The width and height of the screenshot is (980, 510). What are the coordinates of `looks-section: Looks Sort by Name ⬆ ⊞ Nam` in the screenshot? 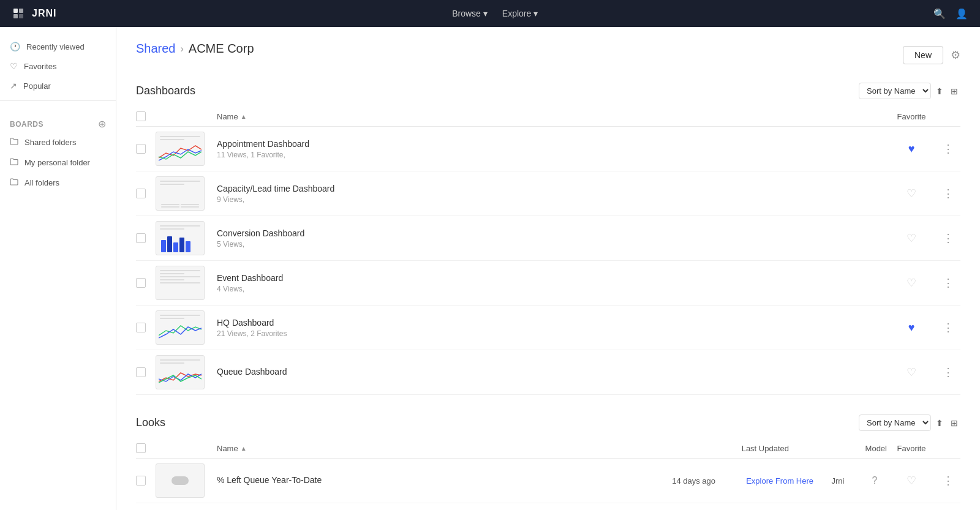 It's located at (548, 459).